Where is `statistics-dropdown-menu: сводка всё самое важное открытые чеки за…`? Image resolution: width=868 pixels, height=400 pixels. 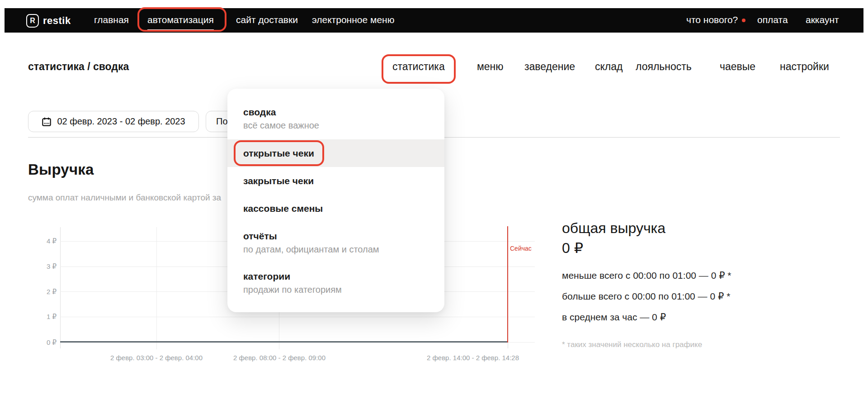 statistics-dropdown-menu: сводка всё самое важное открытые чеки за… is located at coordinates (336, 200).